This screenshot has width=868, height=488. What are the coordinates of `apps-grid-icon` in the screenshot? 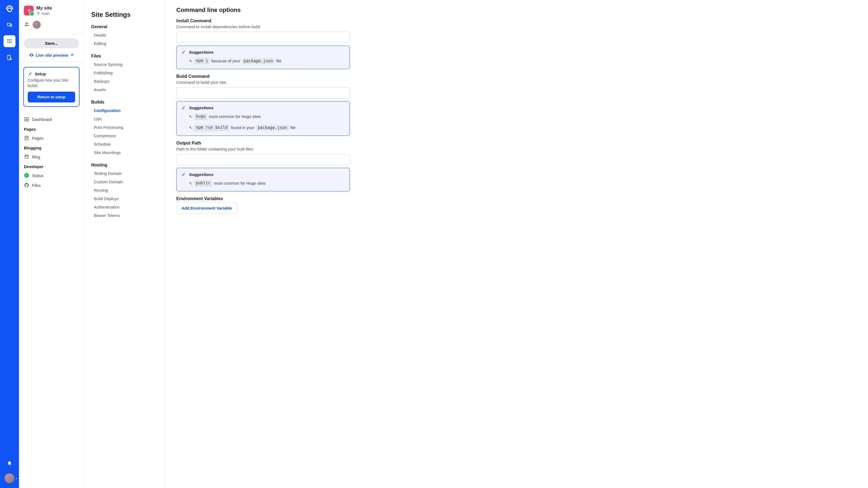 It's located at (9, 41).